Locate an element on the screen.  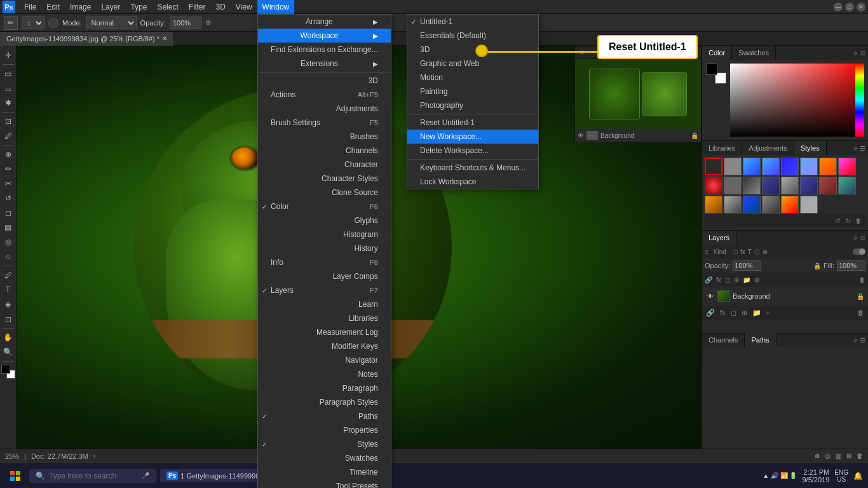
ws-item-keyboard-shortcuts: Keyboard Shortcuts & Menus... is located at coordinates (473, 168).